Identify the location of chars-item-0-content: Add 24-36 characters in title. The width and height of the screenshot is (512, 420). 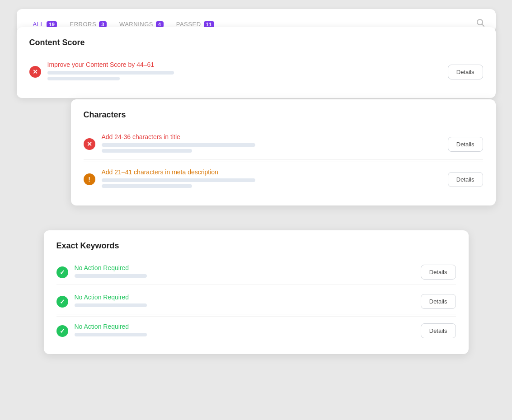
(272, 144).